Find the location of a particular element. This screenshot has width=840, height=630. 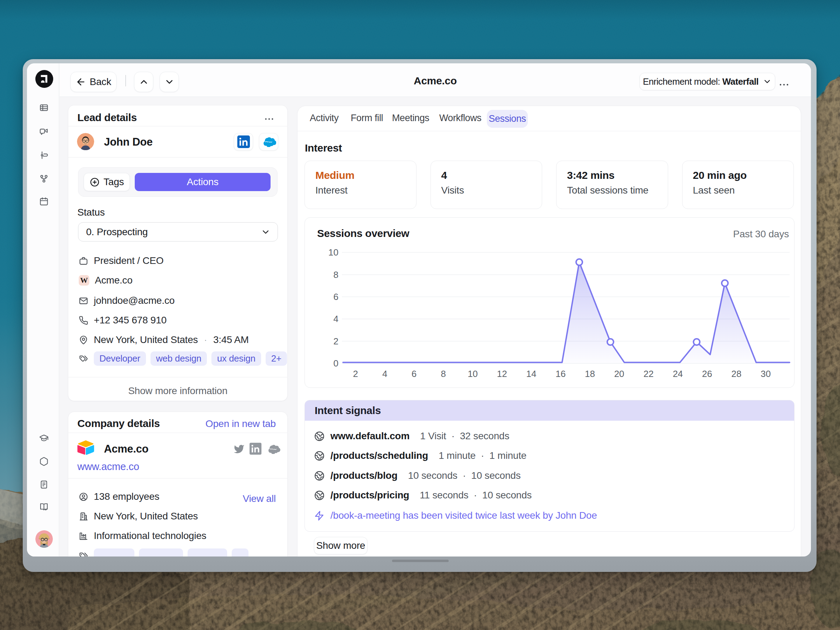

svg-text: 18 is located at coordinates (590, 374).